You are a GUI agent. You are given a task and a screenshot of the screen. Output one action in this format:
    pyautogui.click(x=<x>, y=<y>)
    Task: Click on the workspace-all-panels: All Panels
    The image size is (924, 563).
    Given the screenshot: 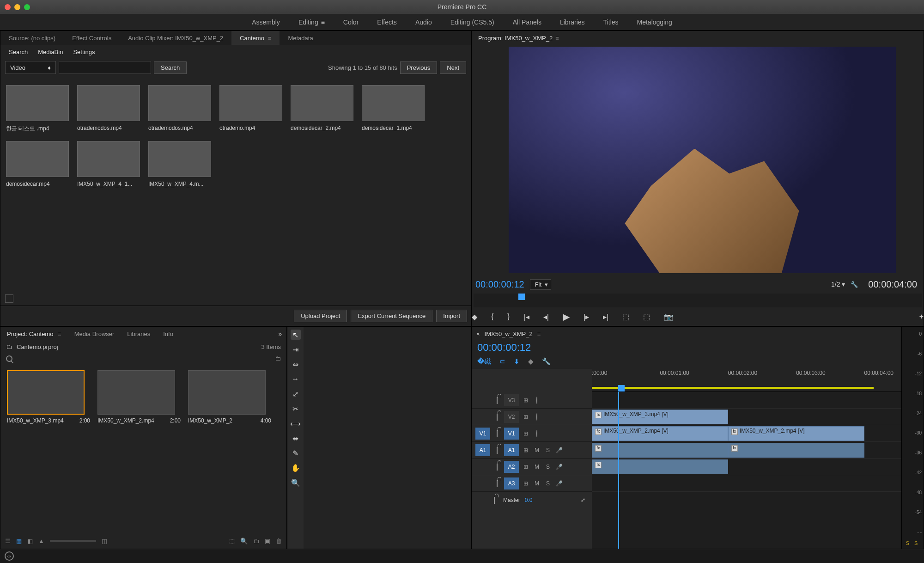 What is the action you would take?
    pyautogui.click(x=527, y=22)
    